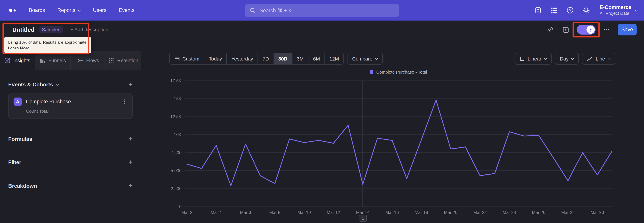 Image resolution: width=644 pixels, height=223 pixels. What do you see at coordinates (392, 212) in the screenshot?
I see `x-axis-labels: Mar 2Mar 4Mar 6Mar 8Mar 10Mar 12Mar 14Ma…` at bounding box center [392, 212].